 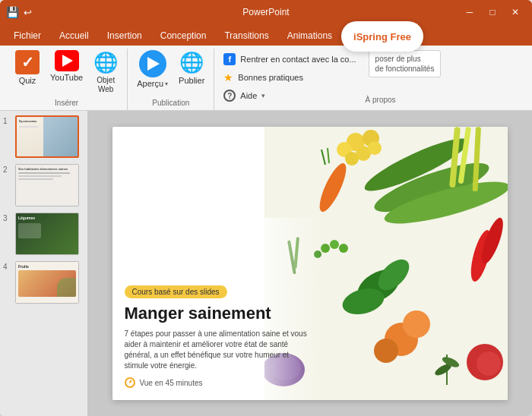 I want to click on window-title: PowerPoint, so click(x=266, y=12).